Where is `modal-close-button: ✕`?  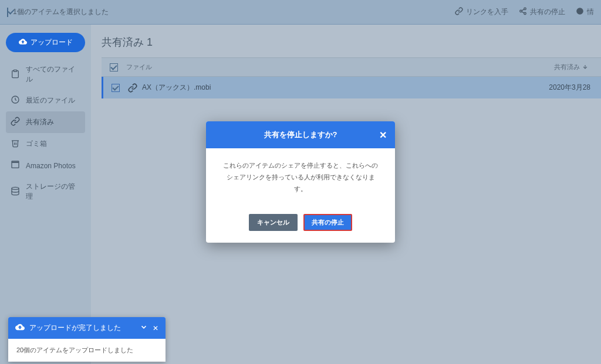
modal-close-button: ✕ is located at coordinates (383, 135).